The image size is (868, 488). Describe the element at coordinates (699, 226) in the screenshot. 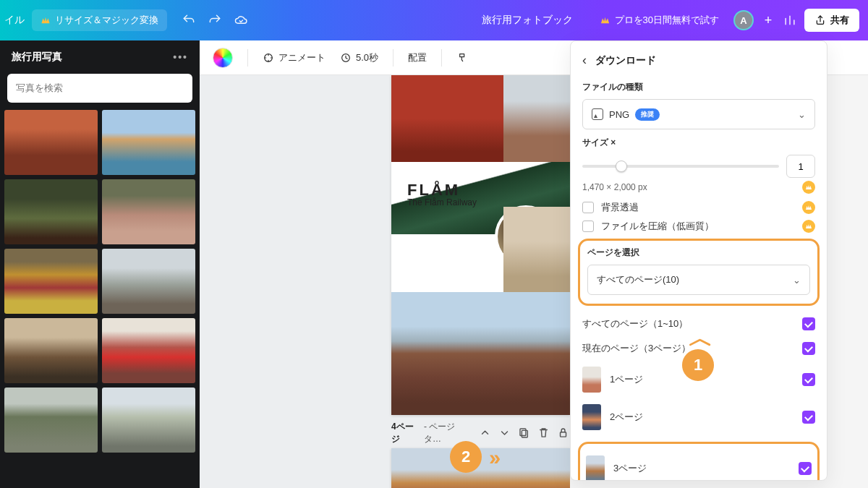

I see `compress-file-option: ファイルを圧縮（低画質）` at that location.